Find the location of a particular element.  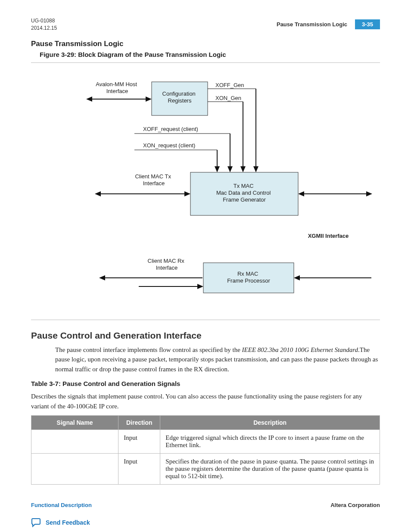

table-row: Input Edge triggered signal which direct… is located at coordinates (206, 442).